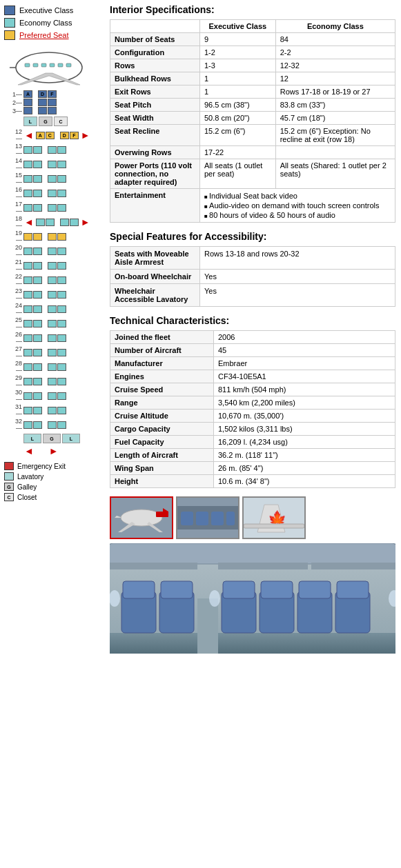  Describe the element at coordinates (37, 309) in the screenshot. I see `seat-24C` at that location.